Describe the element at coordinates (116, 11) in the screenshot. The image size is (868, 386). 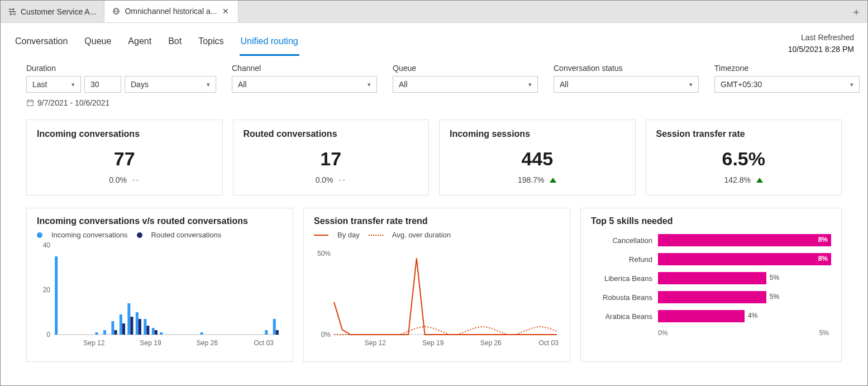
I see `globe-icon` at that location.